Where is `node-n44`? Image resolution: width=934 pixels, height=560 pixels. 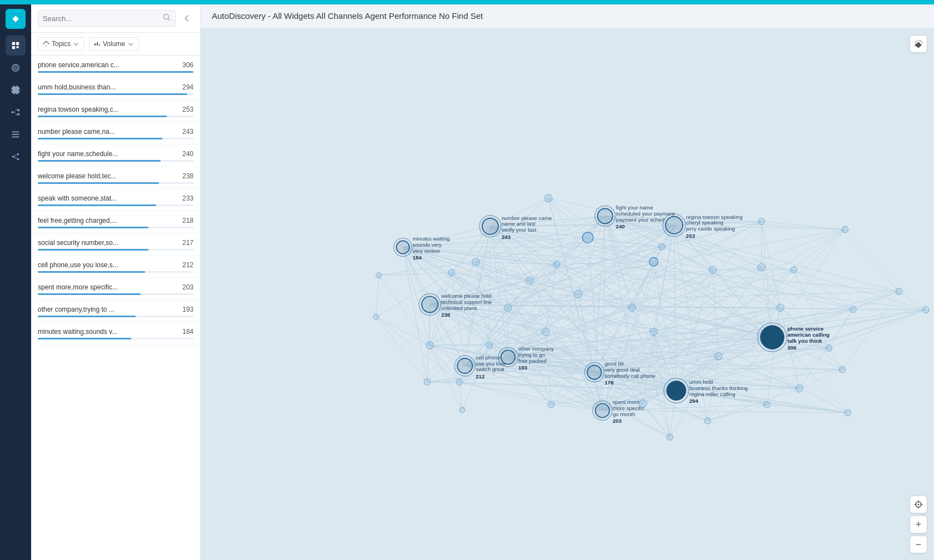 node-n44 is located at coordinates (643, 404).